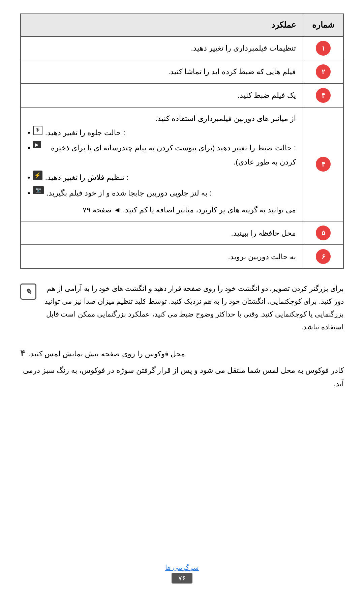 Image resolution: width=364 pixels, height=597 pixels. I want to click on row-4-main: از میانبر های دوربین فیلمبرداری استفاده …, so click(162, 119).